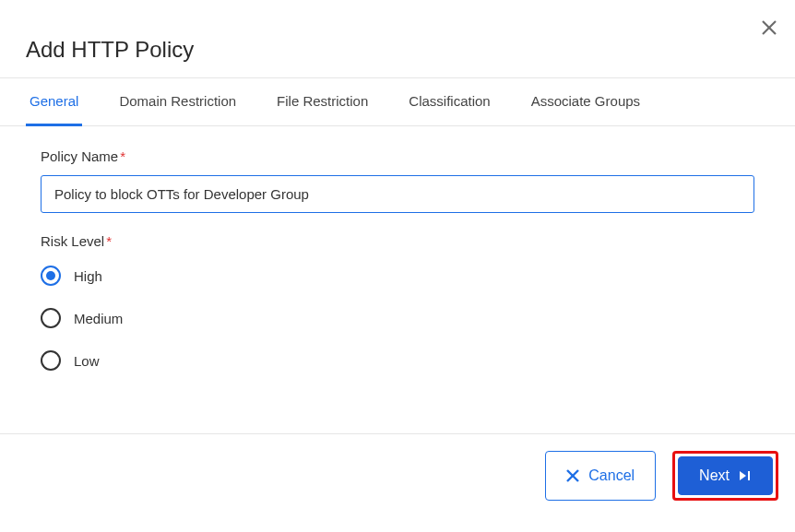 The image size is (795, 532). I want to click on policy-name-input, so click(398, 194).